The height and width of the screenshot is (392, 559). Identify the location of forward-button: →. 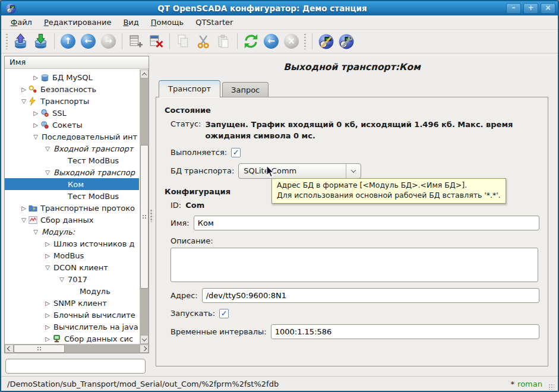
(108, 42).